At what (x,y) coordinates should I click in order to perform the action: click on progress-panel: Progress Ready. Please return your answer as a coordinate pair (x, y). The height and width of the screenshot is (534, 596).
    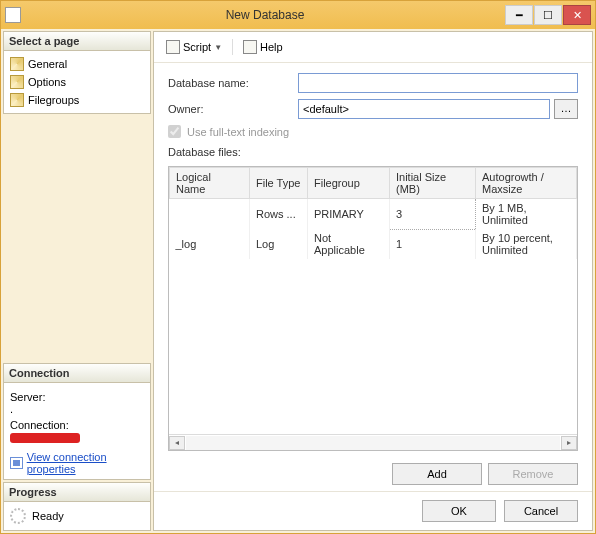
    Looking at the image, I should click on (77, 506).